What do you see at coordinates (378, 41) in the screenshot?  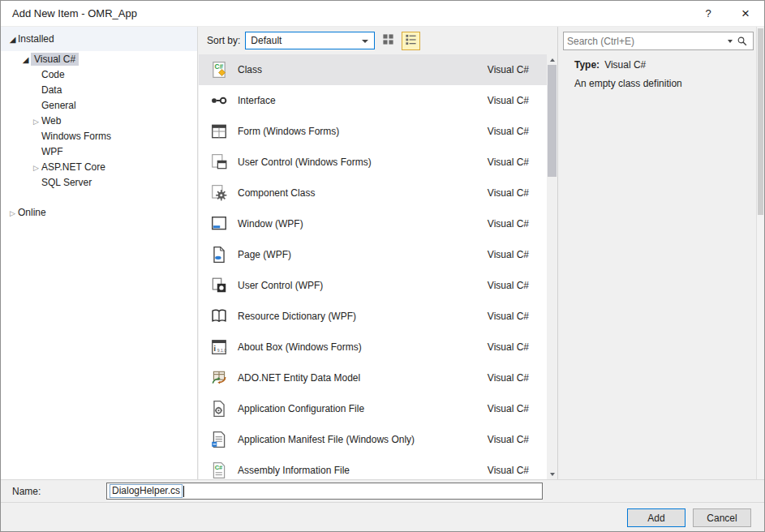 I see `sort-toolbar: Sort by: Default` at bounding box center [378, 41].